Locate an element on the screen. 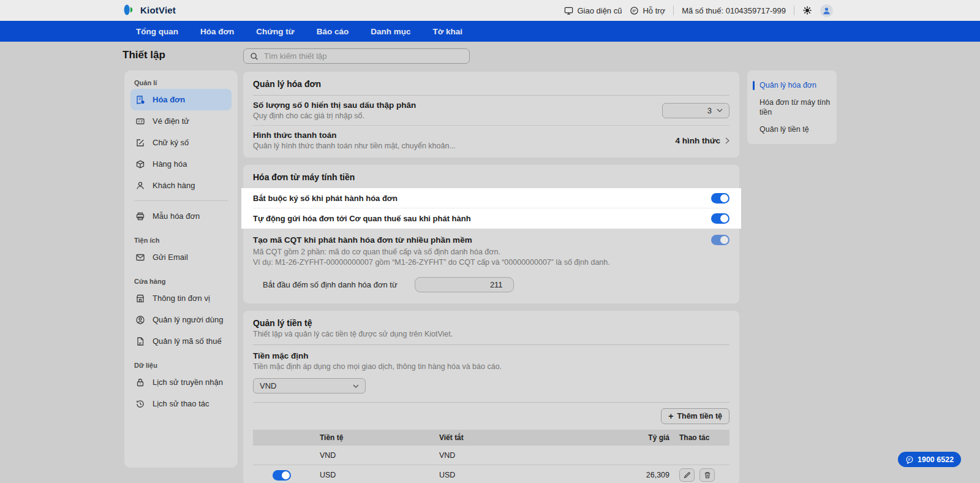 The image size is (980, 483). sidebar-item-label: Thông tin đơn vị is located at coordinates (181, 298).